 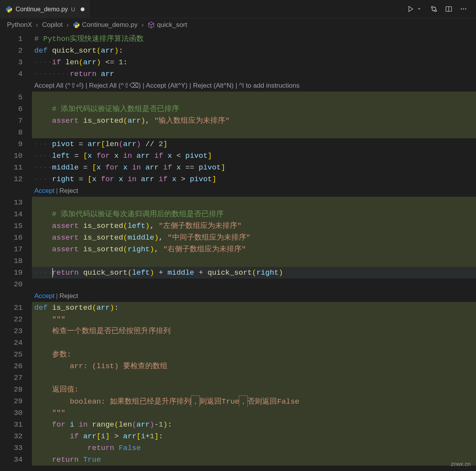 What do you see at coordinates (254, 238) in the screenshot?
I see `code-line: ····assert is_sorted(middle), "中间子数组应为未排…` at bounding box center [254, 238].